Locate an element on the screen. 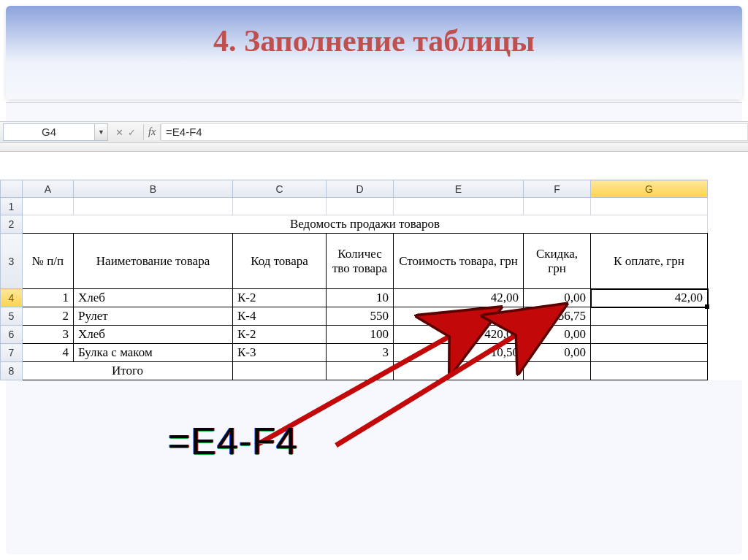 The width and height of the screenshot is (748, 560). cell-A5: 2 is located at coordinates (48, 317).